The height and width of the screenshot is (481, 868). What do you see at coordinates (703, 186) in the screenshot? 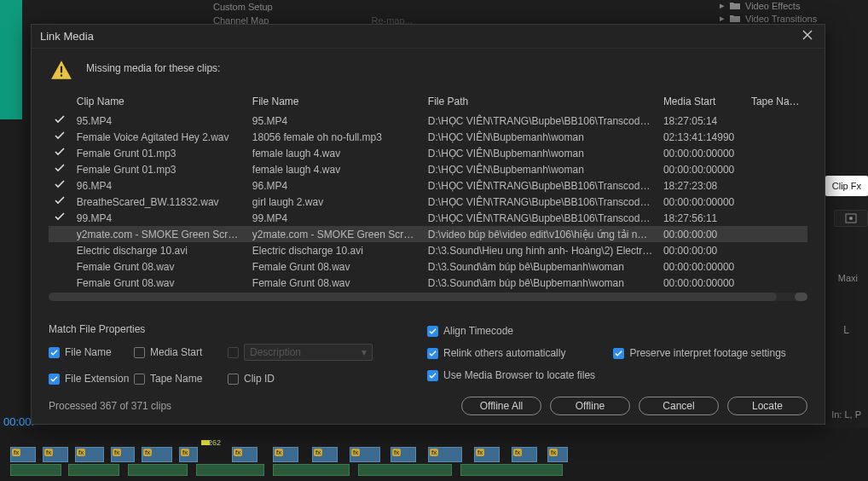
I see `cell-media-start: 18:27:23:08` at bounding box center [703, 186].